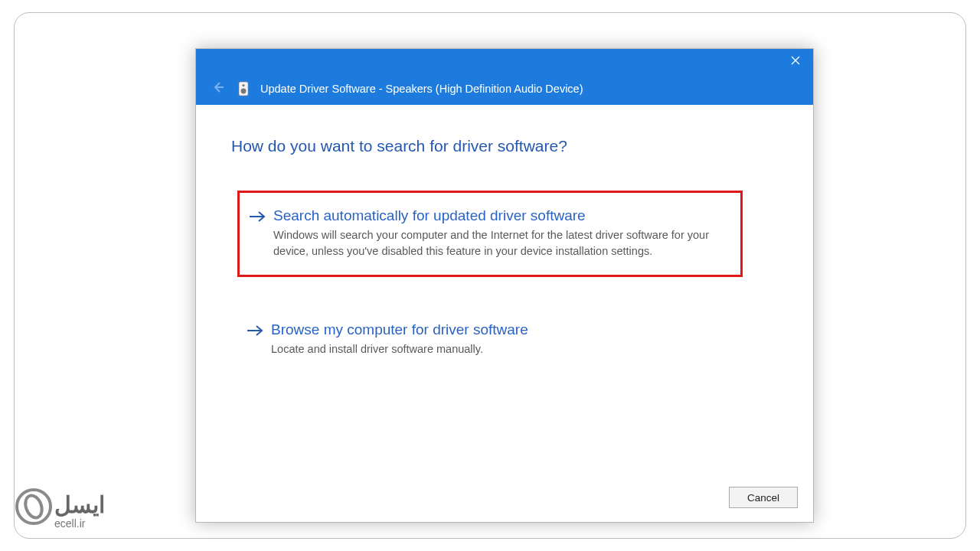 This screenshot has height=551, width=980. What do you see at coordinates (400, 146) in the screenshot?
I see `dialog-question: How do you want to search for driver sof…` at bounding box center [400, 146].